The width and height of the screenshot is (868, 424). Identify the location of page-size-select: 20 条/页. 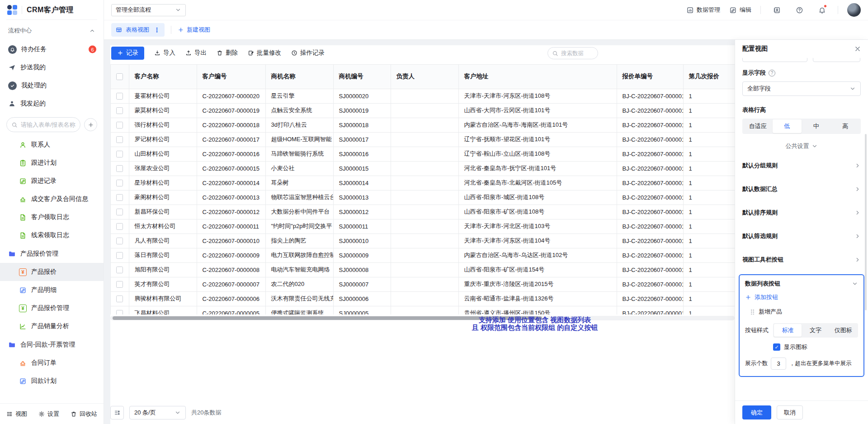
(157, 413).